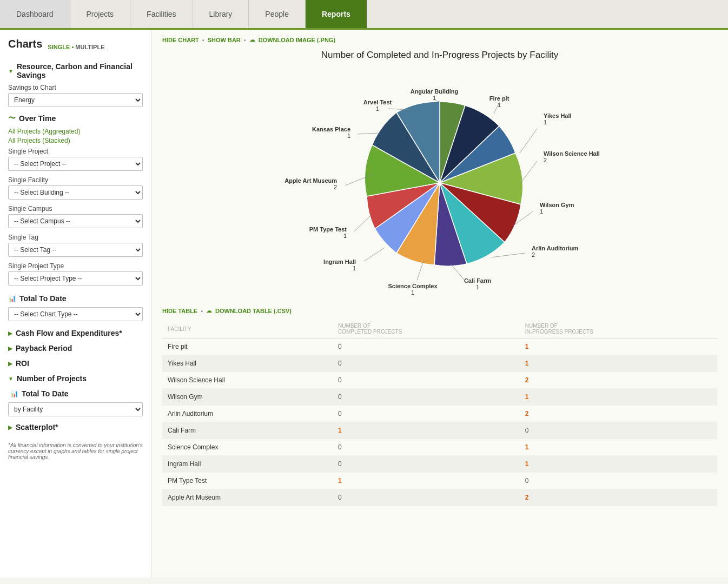 This screenshot has height=584, width=728. I want to click on triangle-right-roi-icon: ▶, so click(10, 363).